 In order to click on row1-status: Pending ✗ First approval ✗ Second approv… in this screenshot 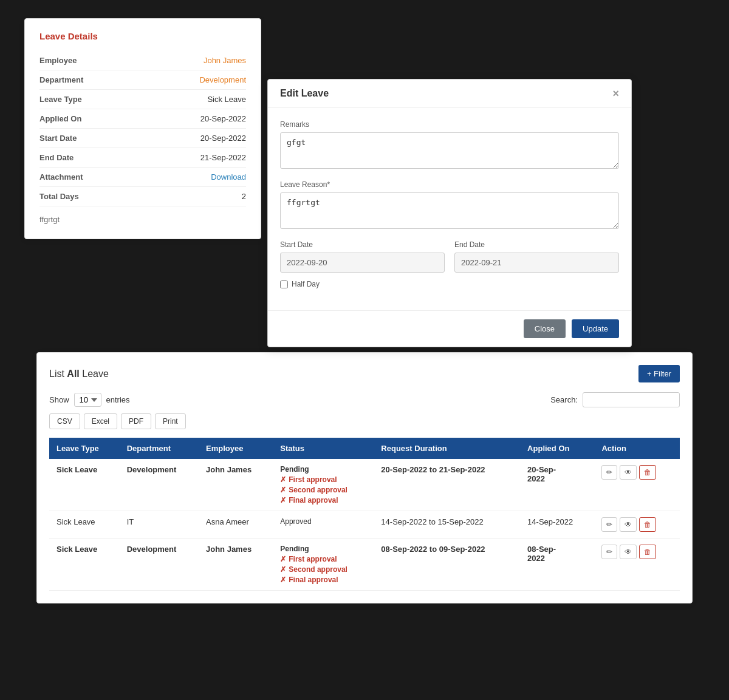, I will do `click(323, 485)`.